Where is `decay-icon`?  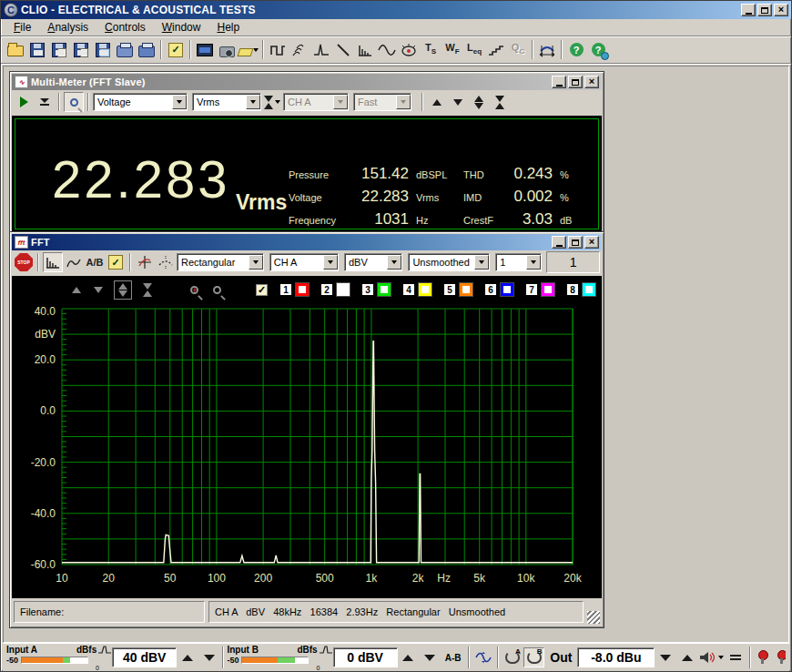
decay-icon is located at coordinates (343, 50).